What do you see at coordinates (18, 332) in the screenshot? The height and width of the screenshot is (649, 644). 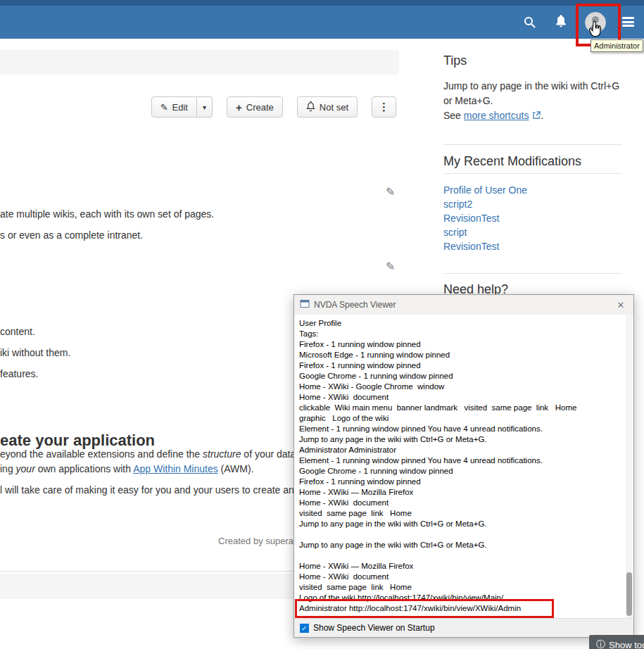 I see `content-text-line: content.` at bounding box center [18, 332].